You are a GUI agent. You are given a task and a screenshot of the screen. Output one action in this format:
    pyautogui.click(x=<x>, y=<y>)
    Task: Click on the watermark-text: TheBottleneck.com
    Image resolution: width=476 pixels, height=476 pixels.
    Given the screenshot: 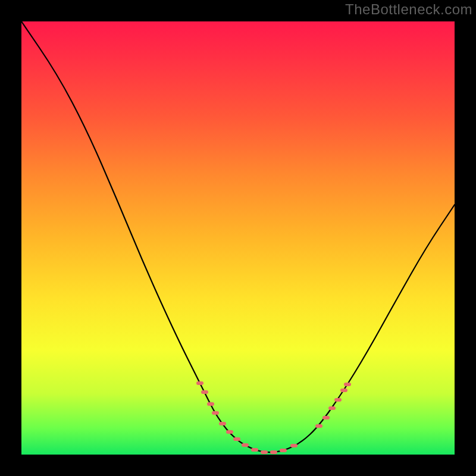 What is the action you would take?
    pyautogui.click(x=409, y=10)
    